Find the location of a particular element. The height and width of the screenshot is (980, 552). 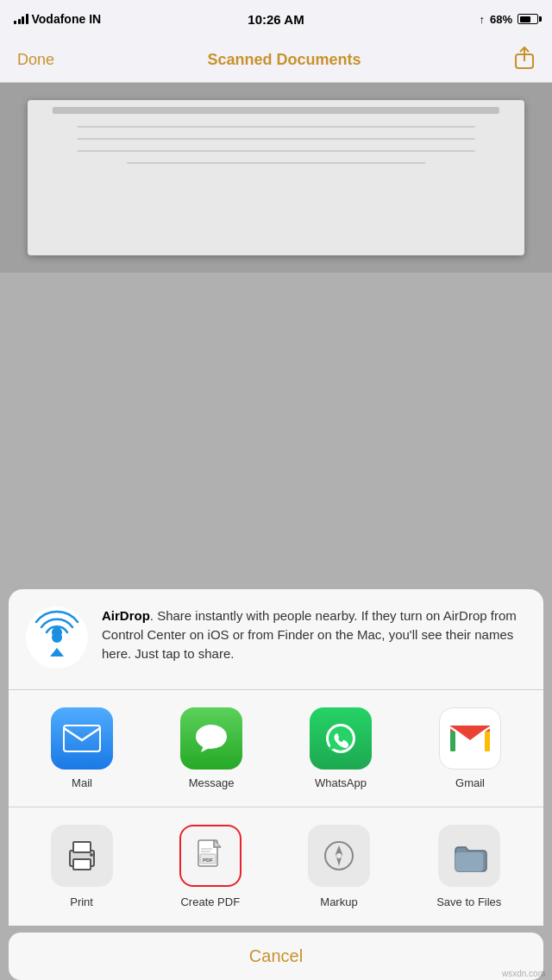

apps-row: Mail Message WhatsApp is located at coordinates (276, 749).